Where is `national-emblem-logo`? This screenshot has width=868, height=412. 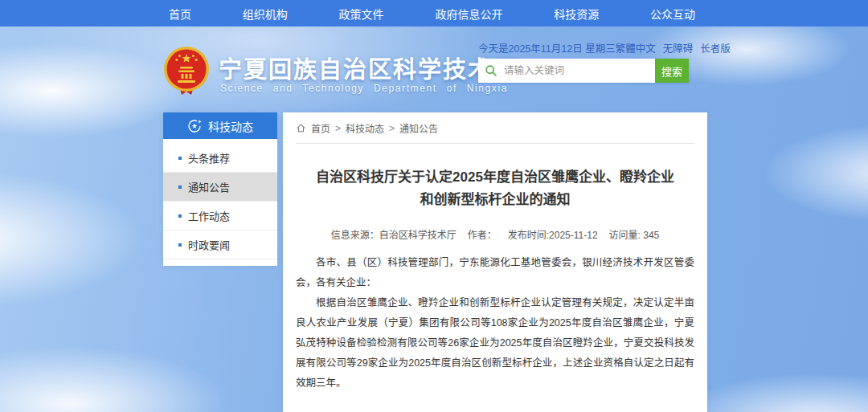
national-emblem-logo is located at coordinates (186, 73).